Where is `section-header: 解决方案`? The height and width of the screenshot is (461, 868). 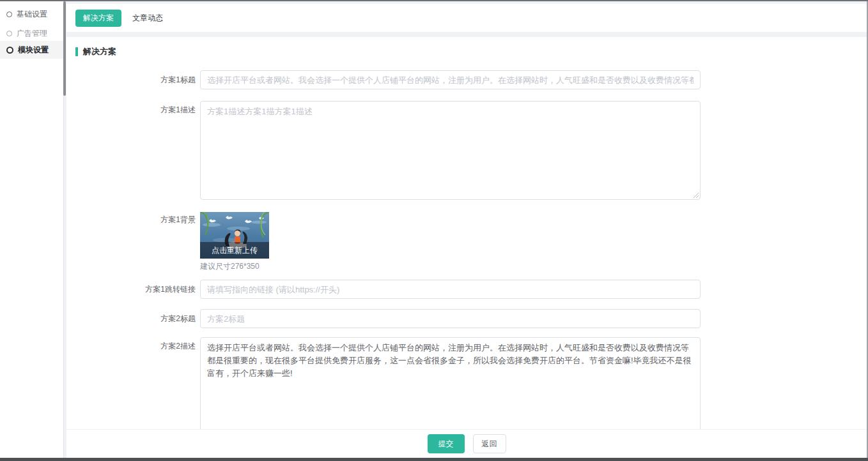 section-header: 解决方案 is located at coordinates (96, 52).